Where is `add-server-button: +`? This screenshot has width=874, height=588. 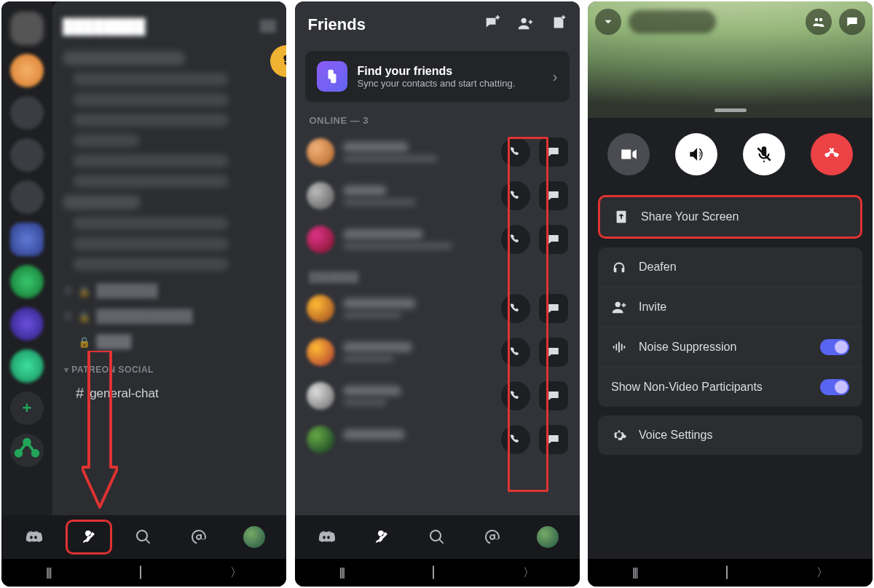
add-server-button: + is located at coordinates (27, 408).